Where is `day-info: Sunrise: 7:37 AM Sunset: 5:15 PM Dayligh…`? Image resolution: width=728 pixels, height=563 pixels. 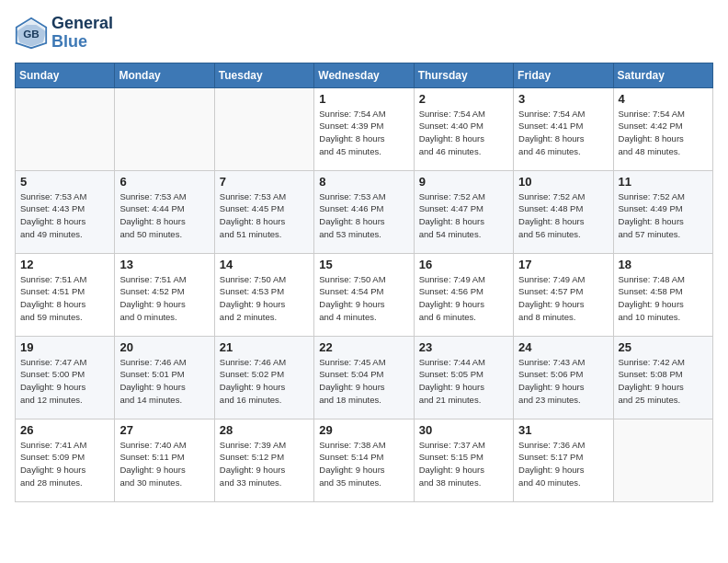 day-info: Sunrise: 7:37 AM Sunset: 5:15 PM Dayligh… is located at coordinates (463, 464).